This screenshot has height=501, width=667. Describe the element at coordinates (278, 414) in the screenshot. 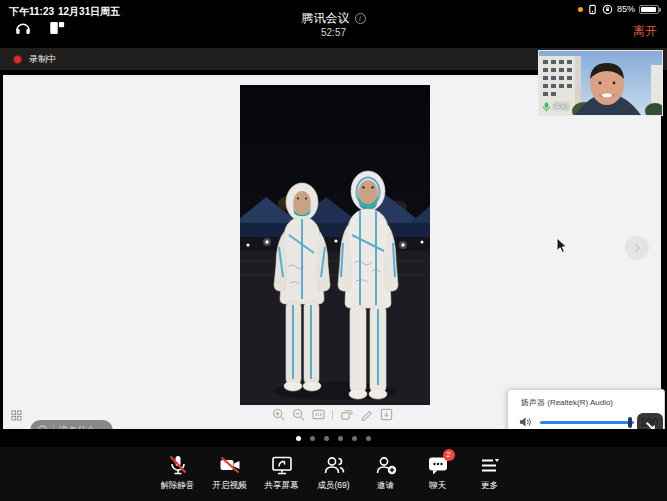

I see `zoom-in-icon` at that location.